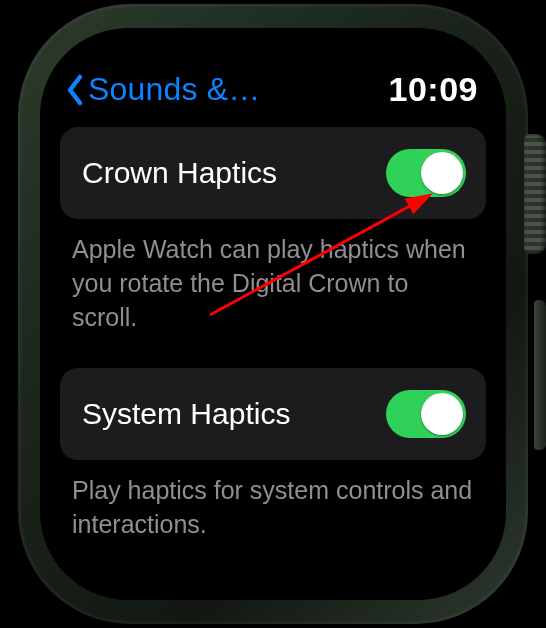 The width and height of the screenshot is (546, 628). Describe the element at coordinates (273, 414) in the screenshot. I see `system-haptics-row: System Haptics` at that location.